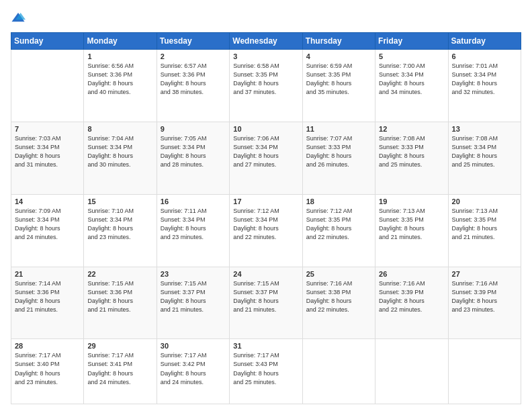 Image resolution: width=532 pixels, height=411 pixels. What do you see at coordinates (412, 230) in the screenshot?
I see `calendar-cell: 19Sunrise: 7:13 AM Sunset: 3:35 PM Dayli…` at bounding box center [412, 230].